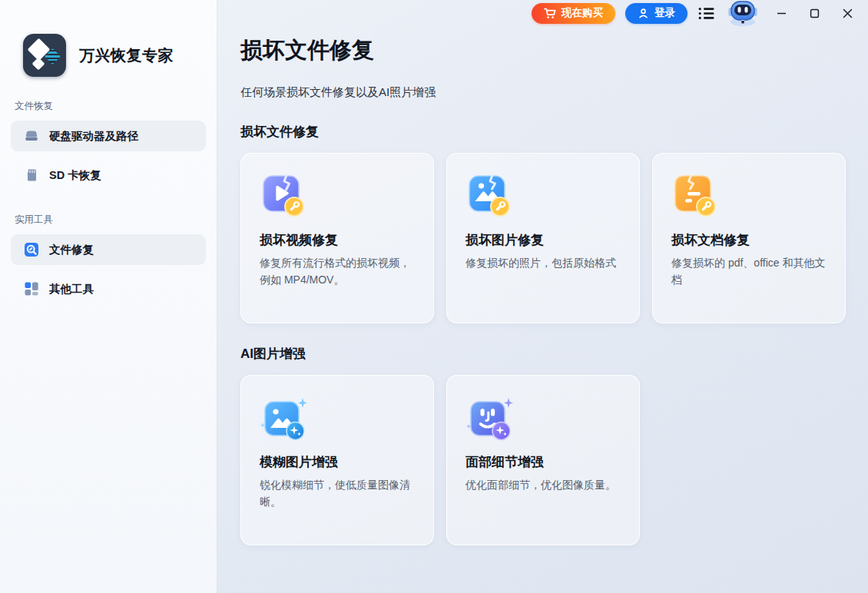 The image size is (868, 593). What do you see at coordinates (781, 13) in the screenshot?
I see `minimize-button` at bounding box center [781, 13].